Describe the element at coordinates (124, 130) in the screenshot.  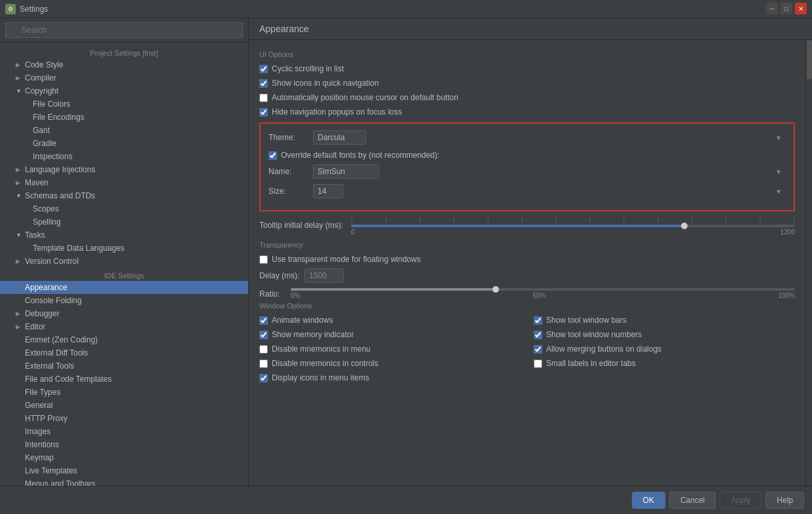
I see `sidebar-item-gant: Gant` at that location.